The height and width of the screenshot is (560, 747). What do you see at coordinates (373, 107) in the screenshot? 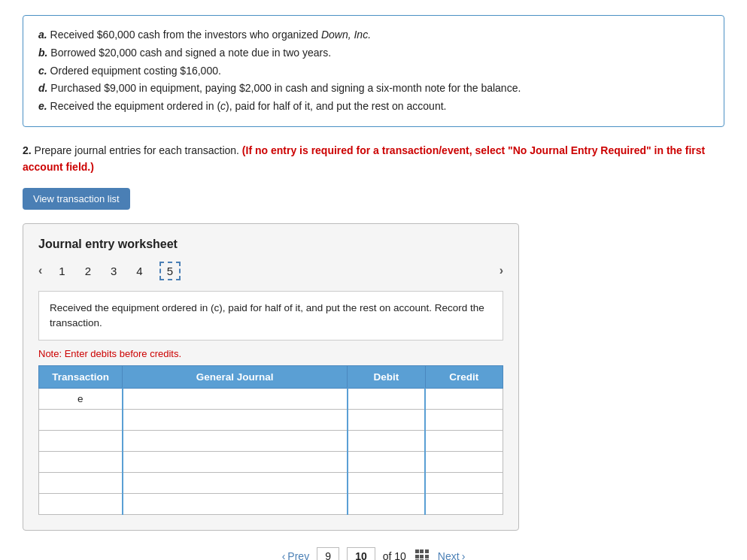
I see `transaction-e: e. Received the equipment ordered in (c)…` at bounding box center [373, 107].